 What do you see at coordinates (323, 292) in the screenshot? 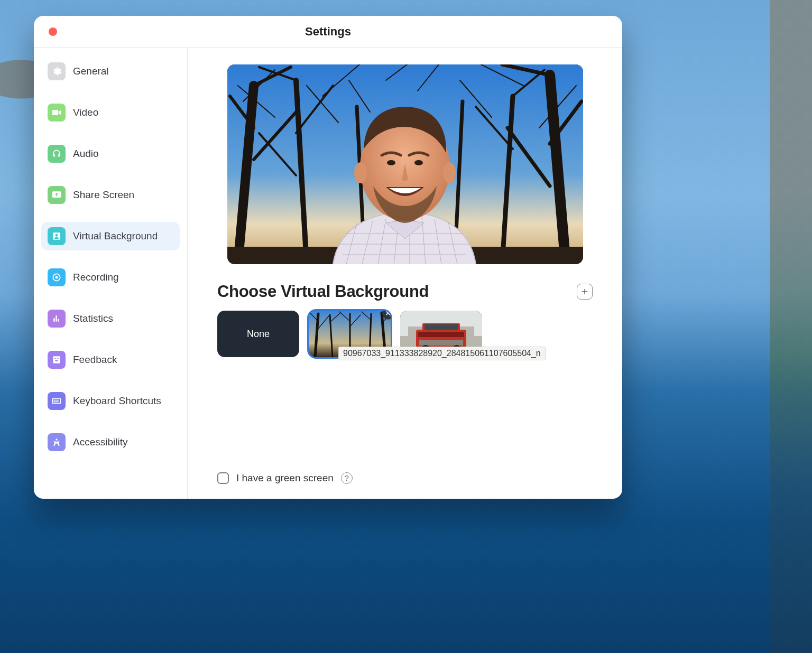
I see `section-title: Choose Virtual Background` at bounding box center [323, 292].